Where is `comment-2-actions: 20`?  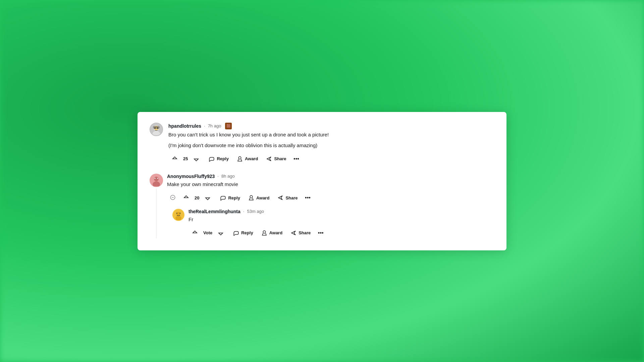 comment-2-actions: 20 is located at coordinates (331, 198).